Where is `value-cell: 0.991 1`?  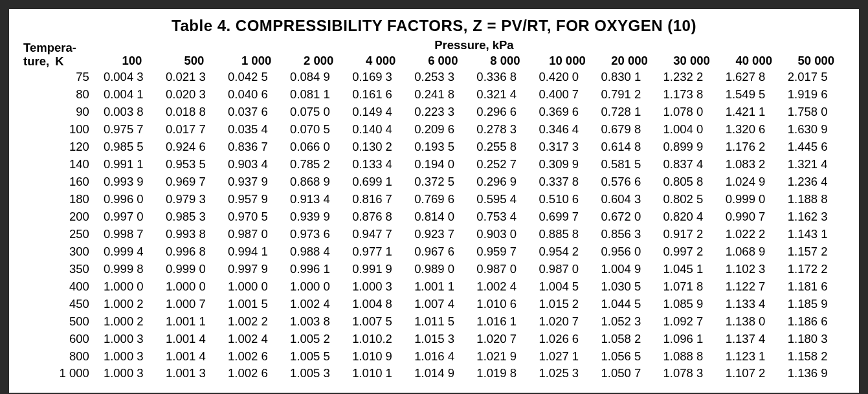
value-cell: 0.991 1 is located at coordinates (132, 164).